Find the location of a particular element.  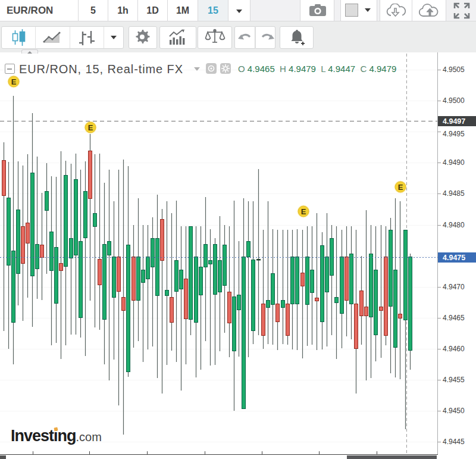

svg-text: 4.9465 is located at coordinates (453, 318).